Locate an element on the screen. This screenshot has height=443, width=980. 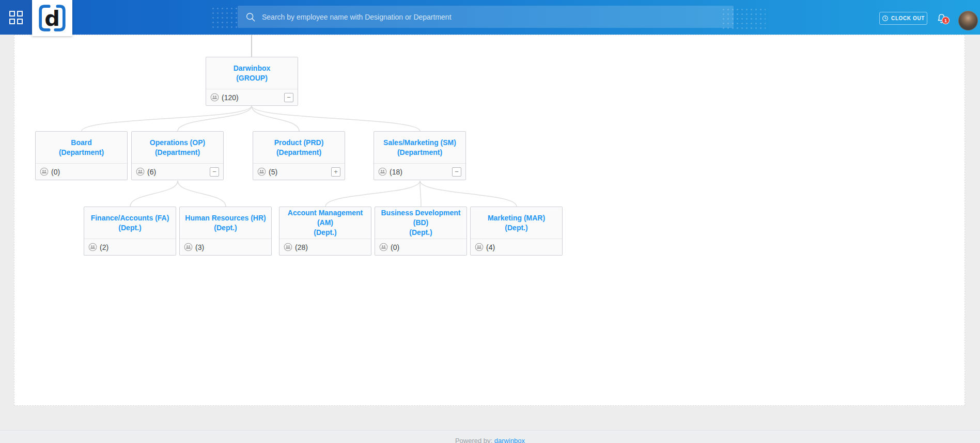
employee-count: (2) is located at coordinates (104, 247).